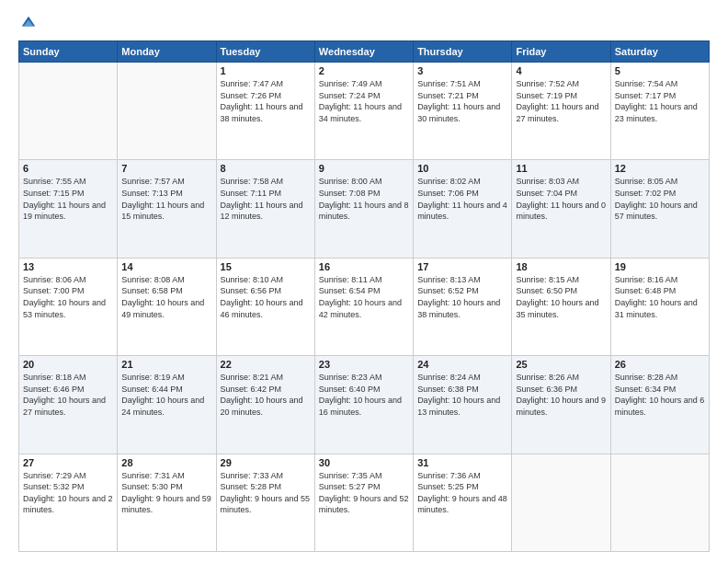  Describe the element at coordinates (167, 502) in the screenshot. I see `calendar-cell: 28Sunrise: 7:31 AMSunset: 5:30 PMDayligh…` at that location.